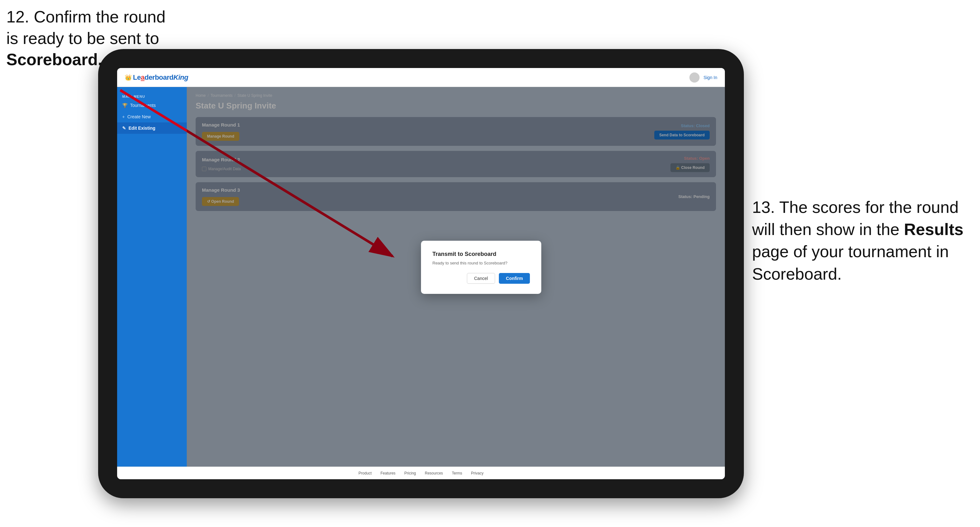 The width and height of the screenshot is (980, 527). I want to click on modal-title: Transmit to Scoreboard, so click(481, 254).